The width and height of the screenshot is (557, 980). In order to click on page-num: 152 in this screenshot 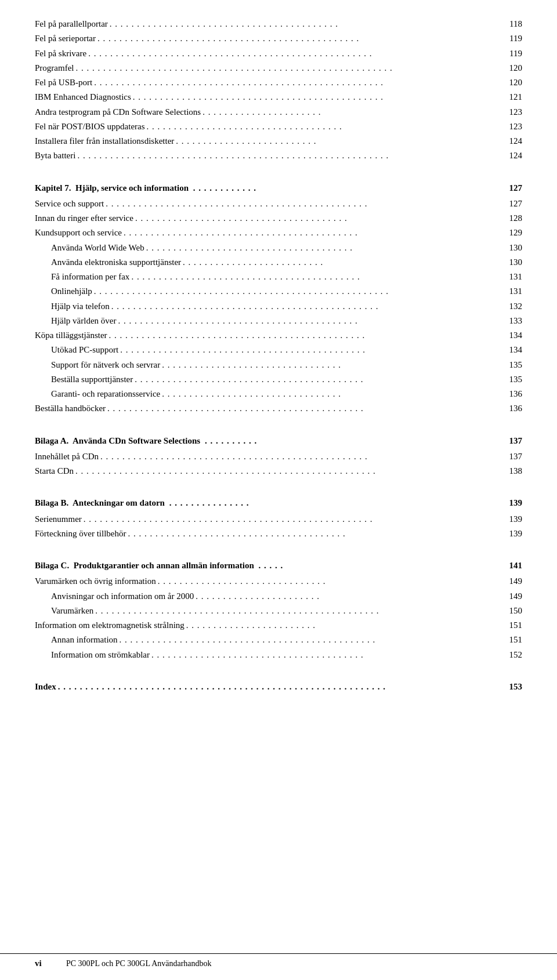, I will do `click(513, 655)`.